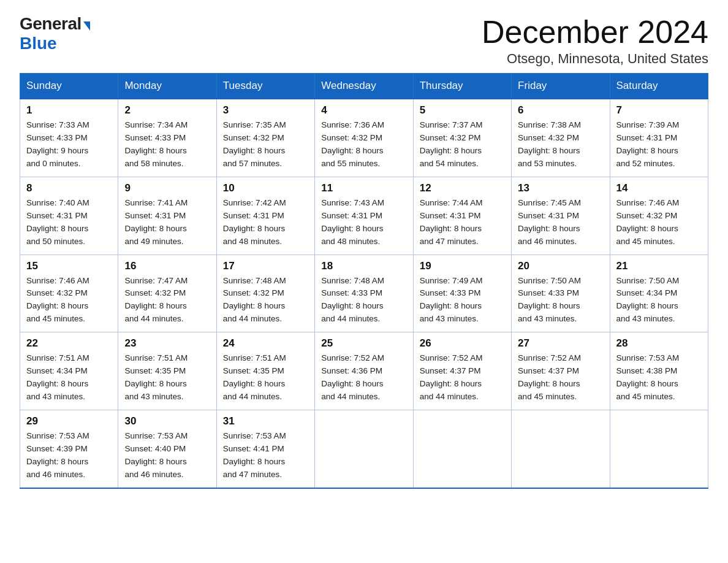  What do you see at coordinates (595, 59) in the screenshot?
I see `location: Otsego, Minnesota, United States` at bounding box center [595, 59].